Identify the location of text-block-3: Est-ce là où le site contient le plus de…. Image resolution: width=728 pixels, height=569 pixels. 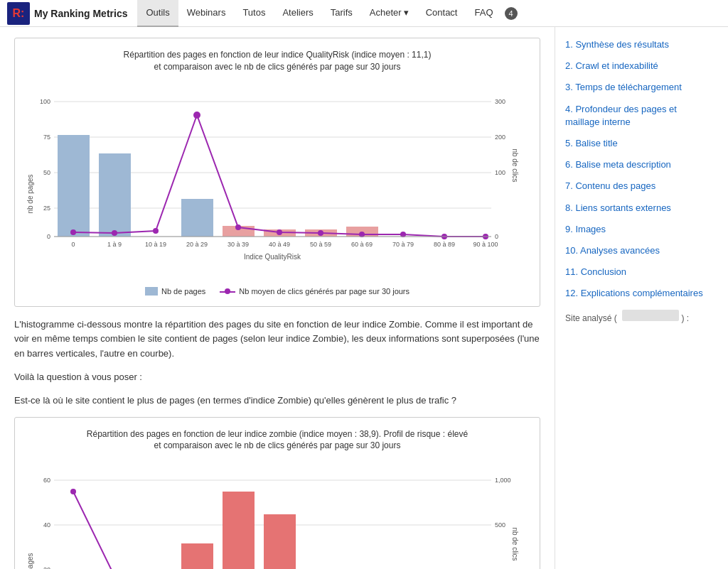
(277, 401).